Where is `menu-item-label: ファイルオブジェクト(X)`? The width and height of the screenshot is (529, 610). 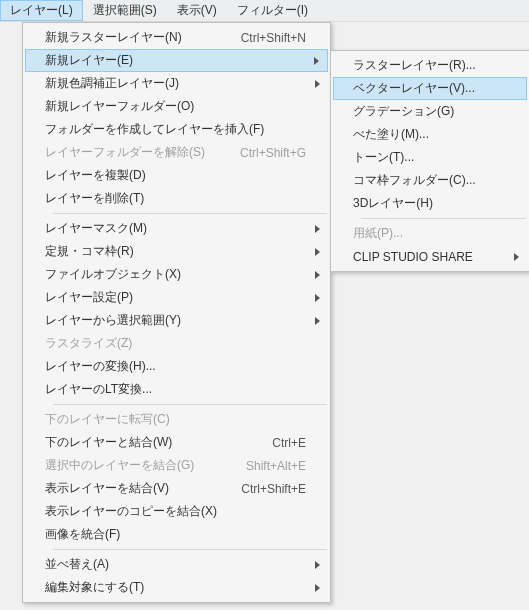 menu-item-label: ファイルオブジェクト(X) is located at coordinates (176, 274).